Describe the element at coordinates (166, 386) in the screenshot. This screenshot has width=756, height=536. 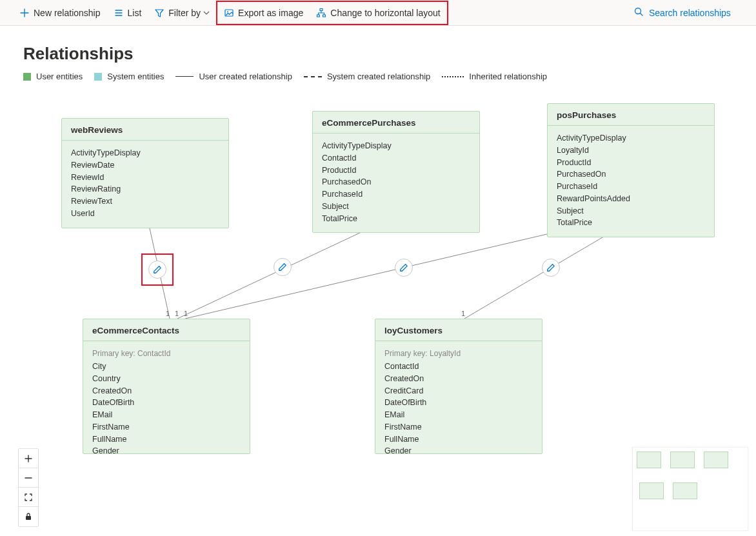
I see `entity-ecommercecontacts: eCommerceContacts Primary key: ContactId…` at that location.